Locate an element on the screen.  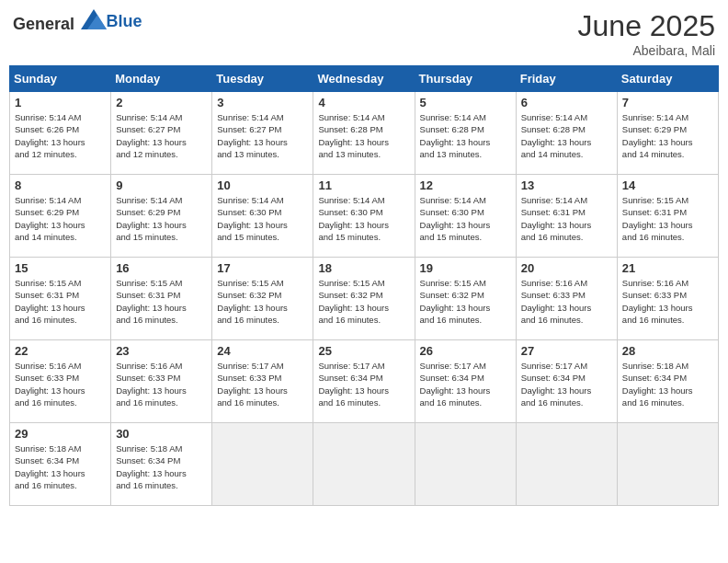
day-14: 14 Sunrise: 5:15 AMSunset: 6:31 PMDaylig… is located at coordinates (667, 216).